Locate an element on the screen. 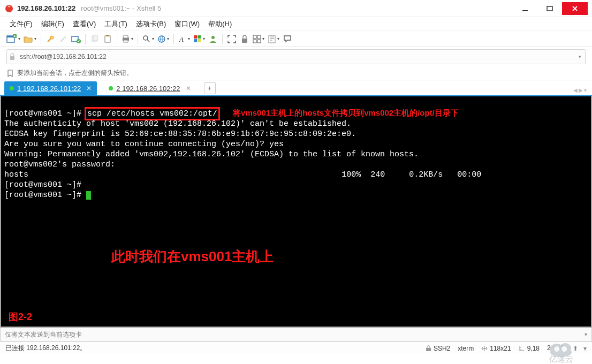 This screenshot has width=592, height=364. terminal-line: ECDSA key fingerprint is 52:69:ce:88:35:… is located at coordinates (180, 134).